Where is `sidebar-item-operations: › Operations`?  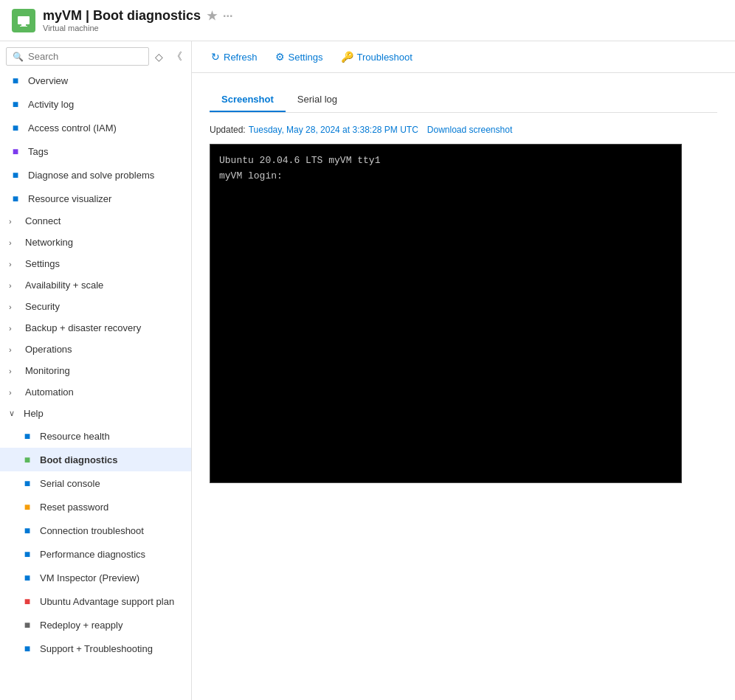
sidebar-item-operations: › Operations is located at coordinates (96, 350).